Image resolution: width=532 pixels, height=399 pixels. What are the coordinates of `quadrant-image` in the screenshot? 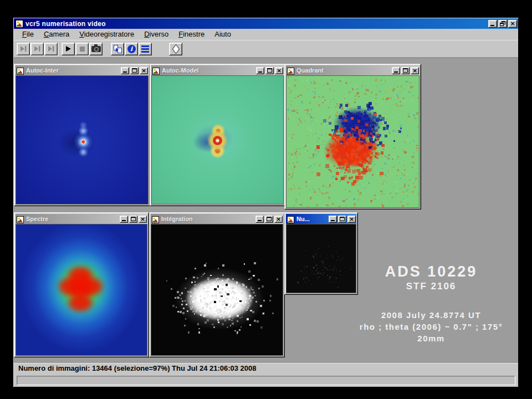 It's located at (352, 142).